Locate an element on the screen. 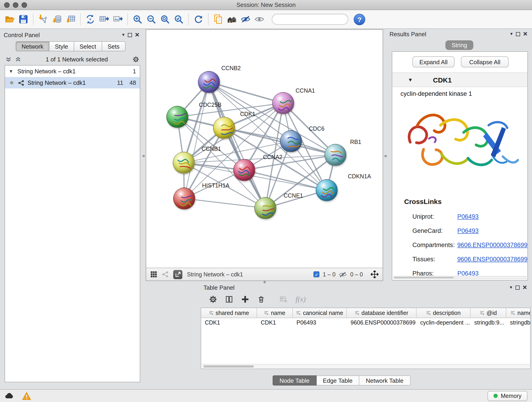  network-collection-row: ▼ String Network – cdk1 1 is located at coordinates (72, 71).